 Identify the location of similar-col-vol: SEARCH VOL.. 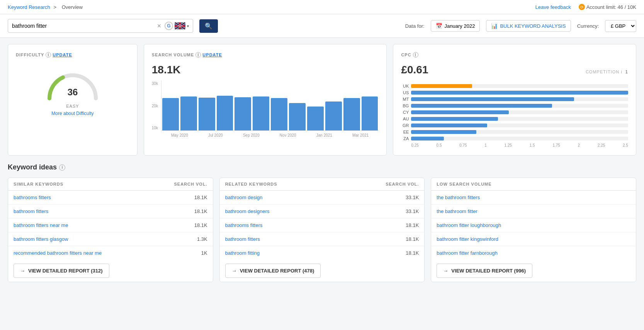
(181, 184).